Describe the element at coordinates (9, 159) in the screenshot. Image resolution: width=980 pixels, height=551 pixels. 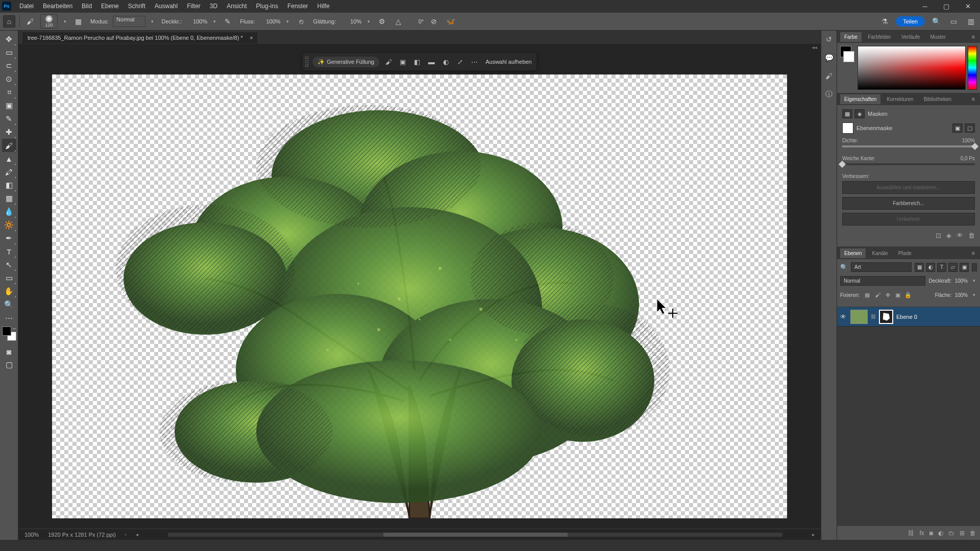
I see `stamp-tool: ▲` at that location.